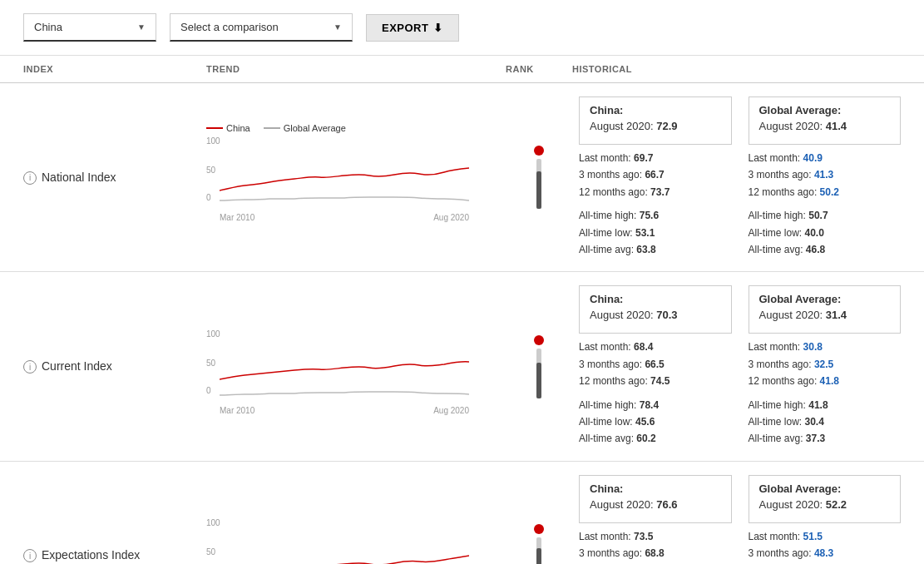 This screenshot has height=564, width=924. Describe the element at coordinates (655, 250) in the screenshot. I see `china-ata: All-time avg: 63.8` at that location.